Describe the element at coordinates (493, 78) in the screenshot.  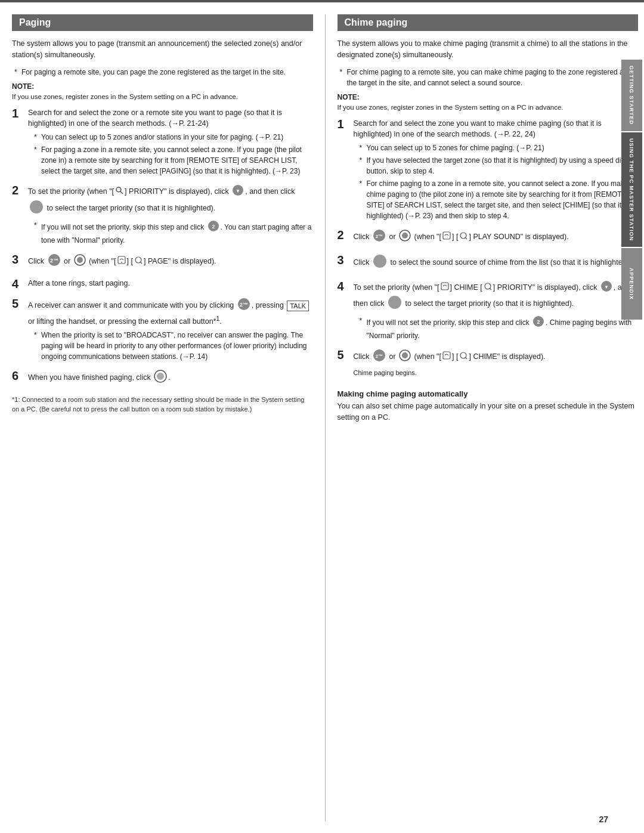
I see `right-bullet-1: For chime paging to a remote site, you c…` at that location.